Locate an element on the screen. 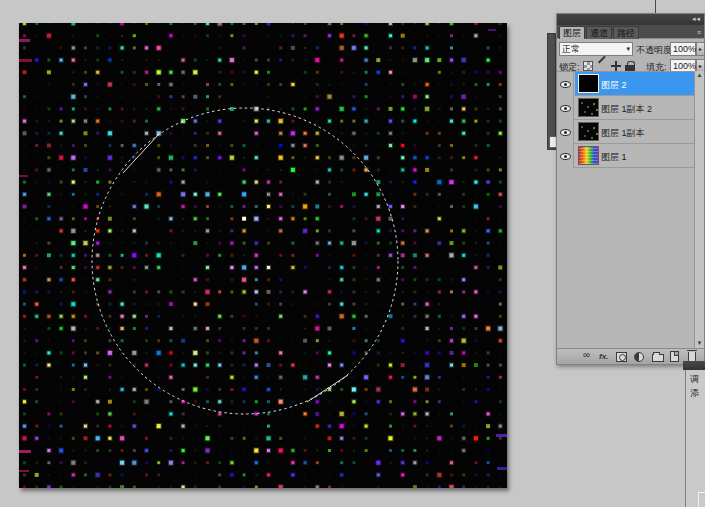  new-layer-icon is located at coordinates (674, 356).